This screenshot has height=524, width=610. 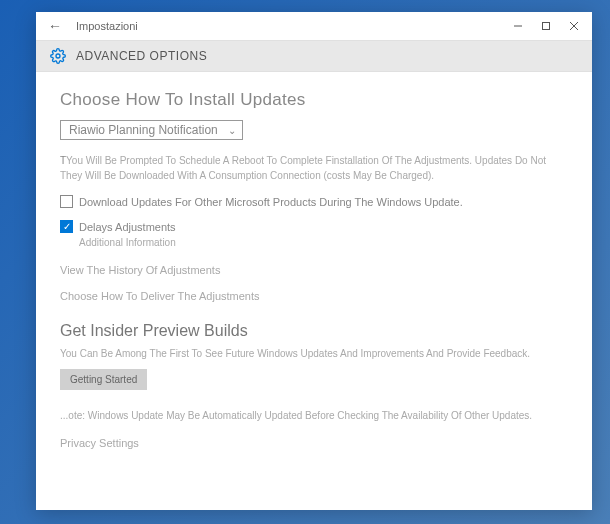 What do you see at coordinates (144, 130) in the screenshot?
I see `dropdown-value: Riawio Planning Notification` at bounding box center [144, 130].